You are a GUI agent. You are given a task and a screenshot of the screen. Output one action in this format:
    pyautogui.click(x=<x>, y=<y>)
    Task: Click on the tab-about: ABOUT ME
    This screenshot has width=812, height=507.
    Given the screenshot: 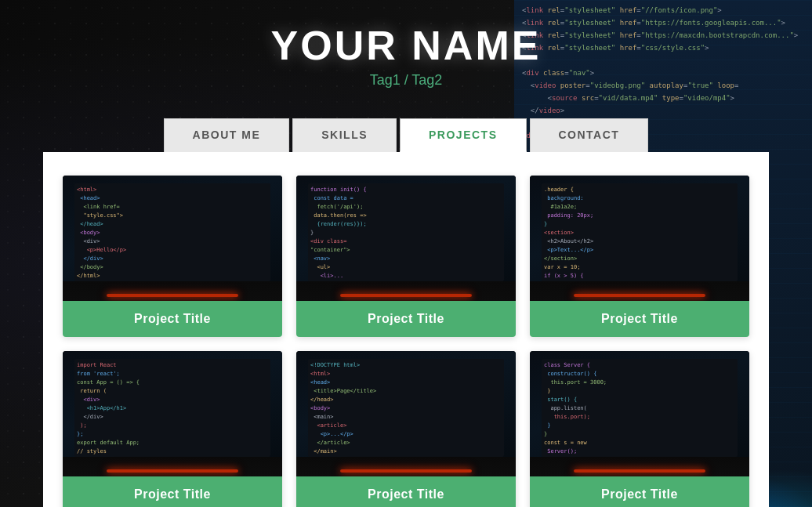 What is the action you would take?
    pyautogui.click(x=227, y=135)
    